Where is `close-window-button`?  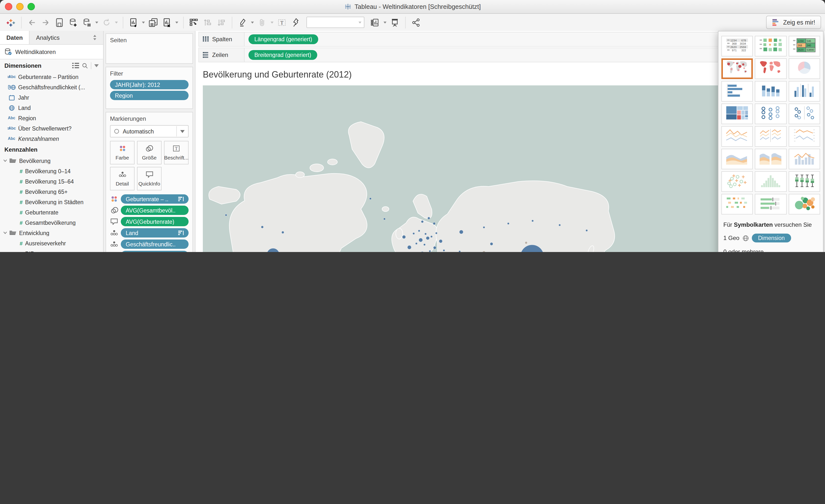 close-window-button is located at coordinates (9, 7).